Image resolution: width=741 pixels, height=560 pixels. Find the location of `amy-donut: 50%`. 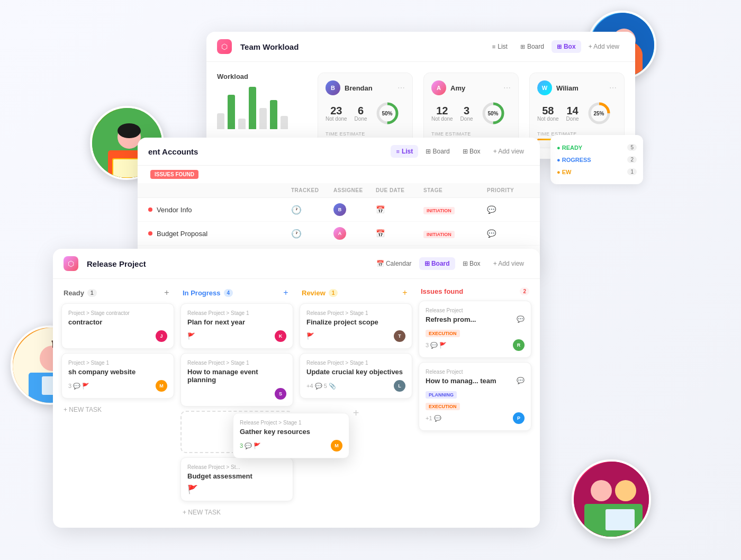

amy-donut: 50% is located at coordinates (493, 113).